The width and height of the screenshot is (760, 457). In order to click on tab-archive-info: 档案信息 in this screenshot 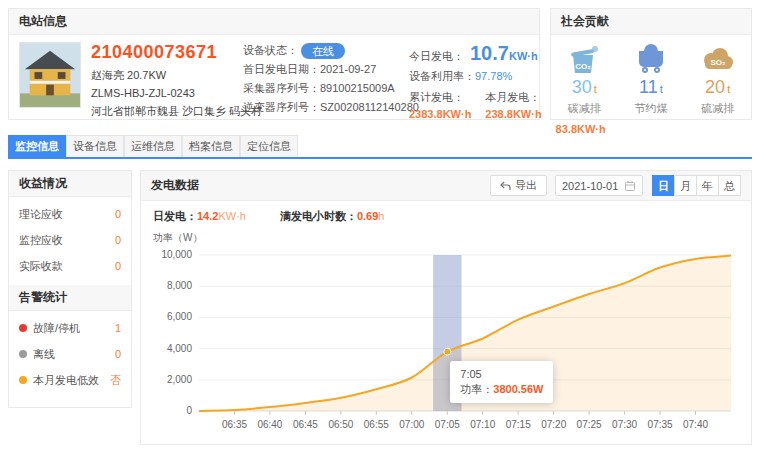, I will do `click(211, 146)`.